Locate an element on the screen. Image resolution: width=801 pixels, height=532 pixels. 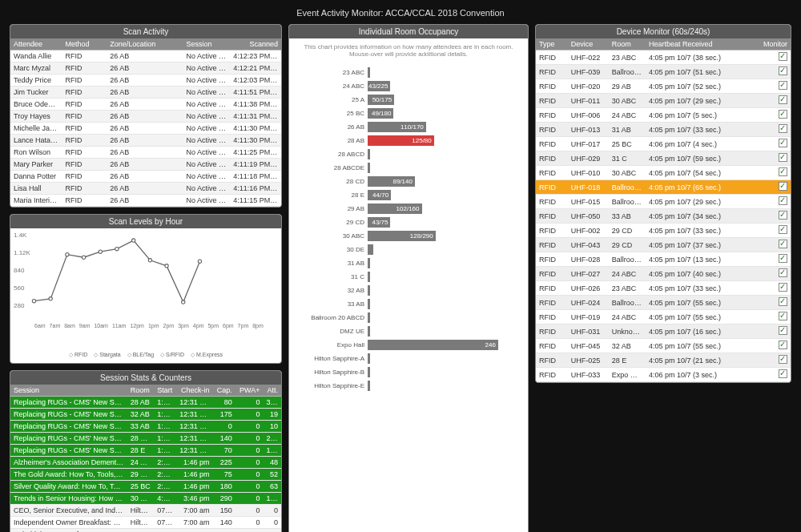
occupancy-bar: 28 AB125/80 is located at coordinates (409, 141).